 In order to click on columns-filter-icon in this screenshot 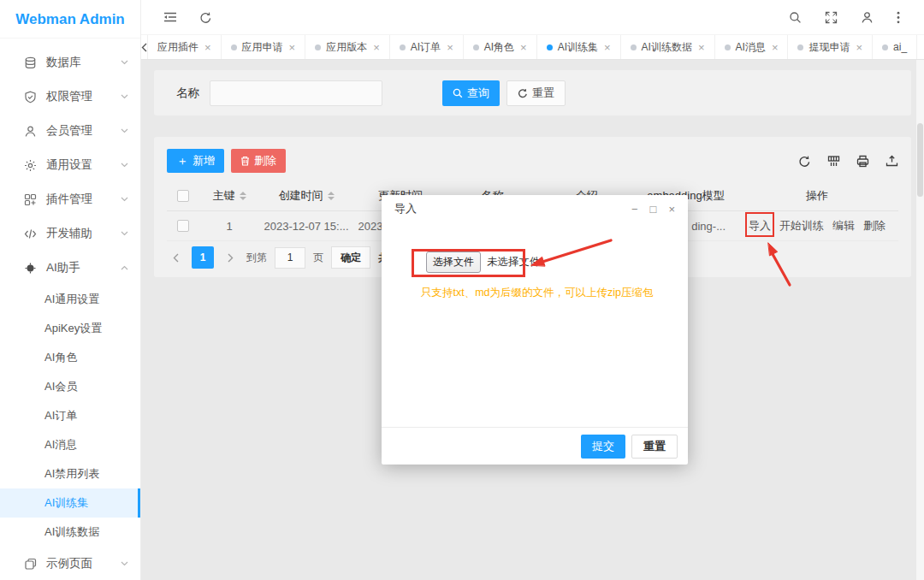, I will do `click(833, 161)`.